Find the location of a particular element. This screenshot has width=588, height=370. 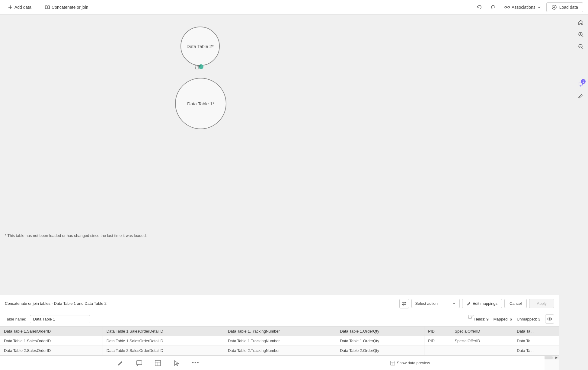

footnote-text: * This table has not been loaded or has … is located at coordinates (76, 235).